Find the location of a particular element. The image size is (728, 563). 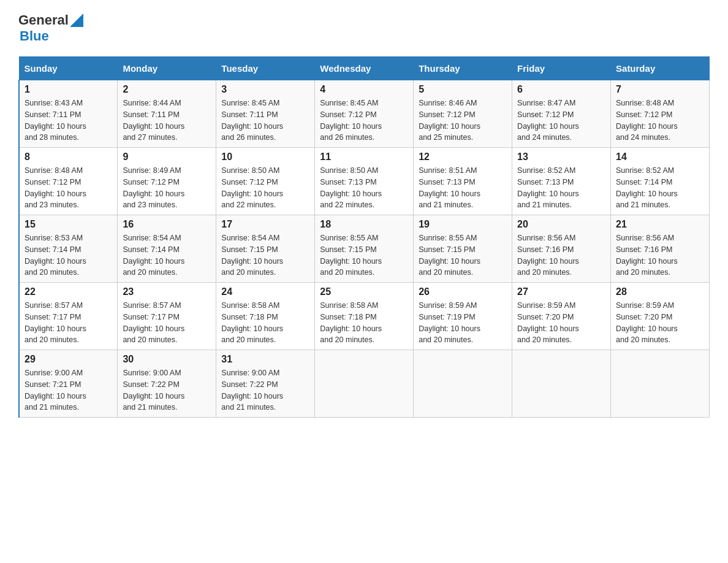

day-number: 31 is located at coordinates (265, 359).